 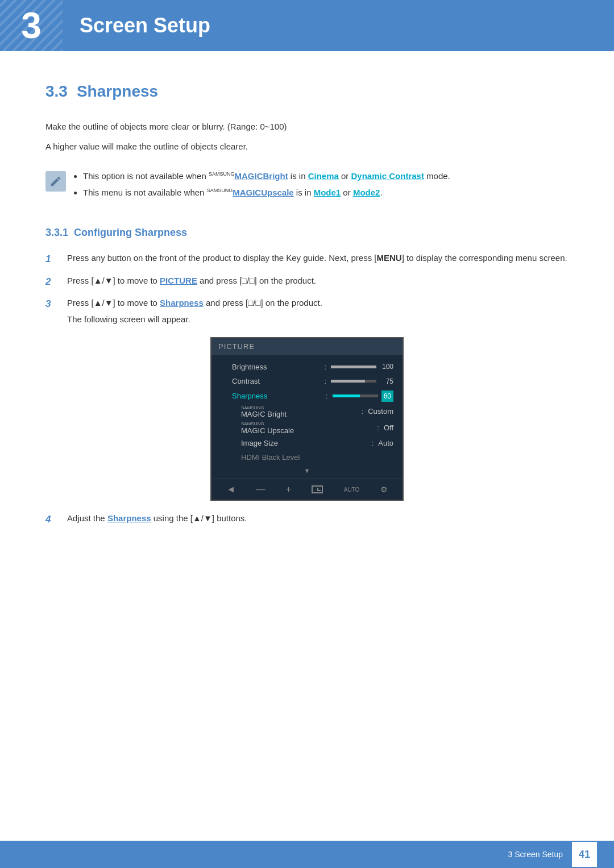 What do you see at coordinates (307, 412) in the screenshot?
I see `menu-row-magic-bright: SAMSUNG MAGIC Bright : Custom` at bounding box center [307, 412].